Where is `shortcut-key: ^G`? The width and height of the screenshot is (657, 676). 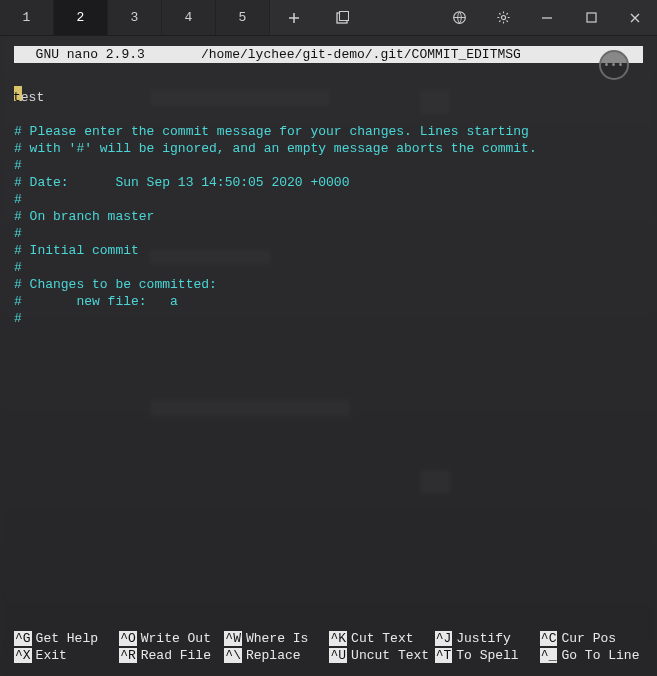
shortcut-key: ^G is located at coordinates (23, 638).